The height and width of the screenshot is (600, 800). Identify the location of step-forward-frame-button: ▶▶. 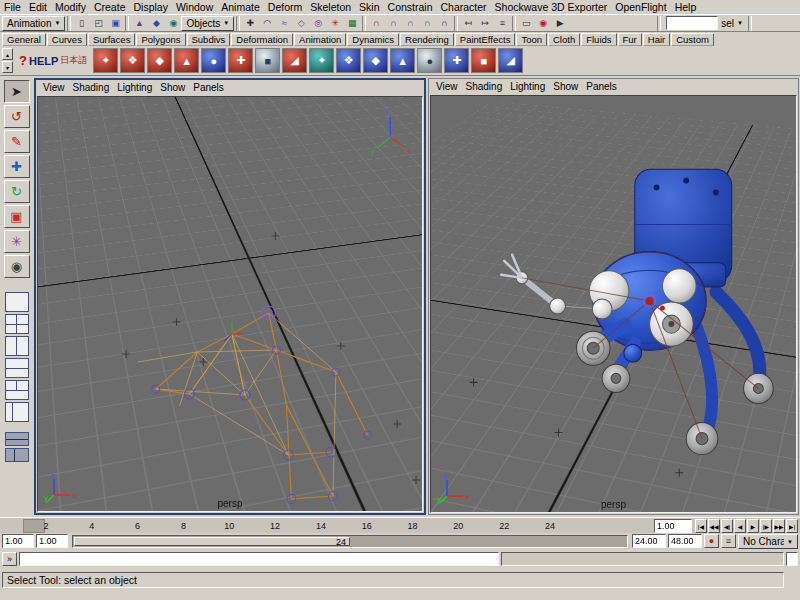
(779, 526).